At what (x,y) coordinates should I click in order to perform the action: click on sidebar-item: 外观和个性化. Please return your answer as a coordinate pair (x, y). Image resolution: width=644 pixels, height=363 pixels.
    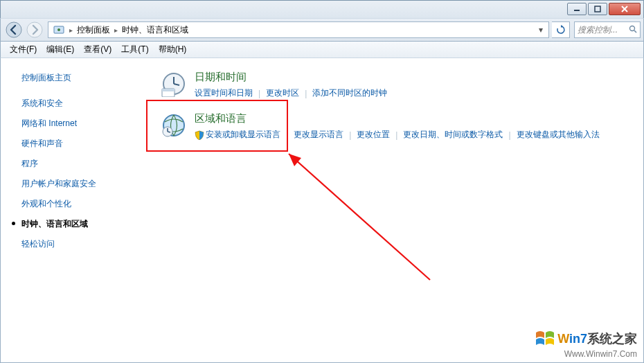
    Looking at the image, I should click on (73, 204).